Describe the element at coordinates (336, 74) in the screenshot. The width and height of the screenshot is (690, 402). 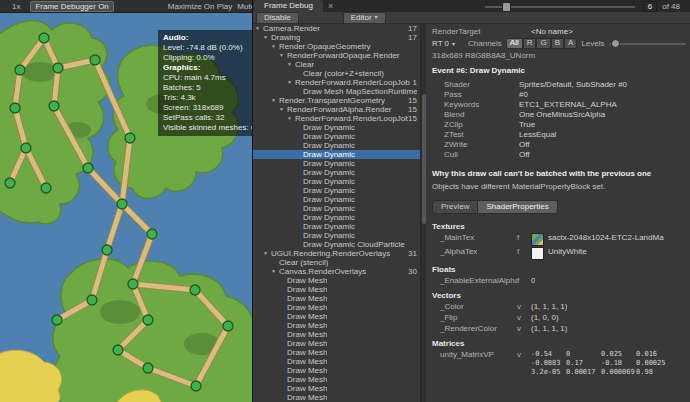
I see `tree-row: Clear (color+Z+stencil)` at that location.